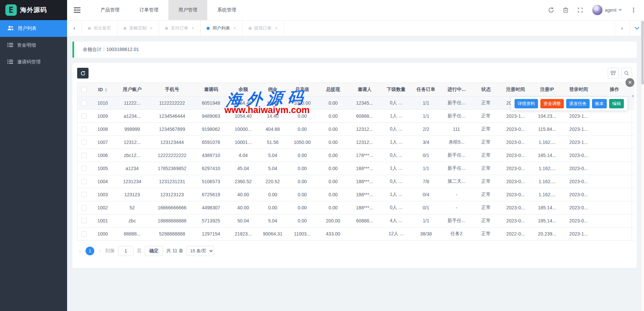 This screenshot has height=311, width=644. What do you see at coordinates (634, 10) in the screenshot?
I see `more-options-icon: ⋮` at bounding box center [634, 10].